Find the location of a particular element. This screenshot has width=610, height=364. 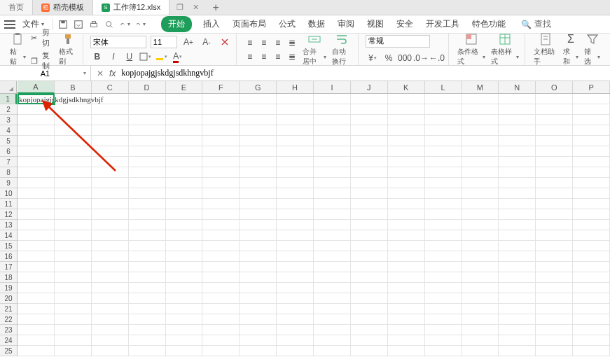

underline-button: U is located at coordinates (130, 57).